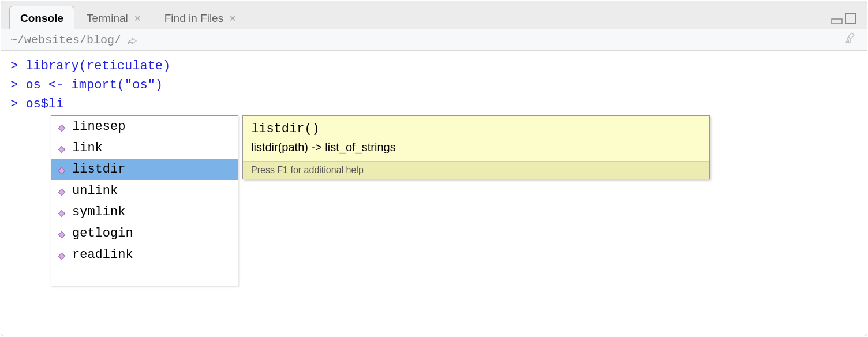 The image size is (868, 337). I want to click on path-bar: ~/websites/blog/, so click(434, 40).